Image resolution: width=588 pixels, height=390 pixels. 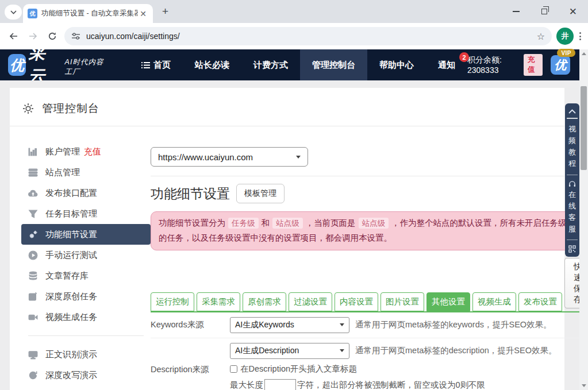 I want to click on bar-chart-icon, so click(x=33, y=152).